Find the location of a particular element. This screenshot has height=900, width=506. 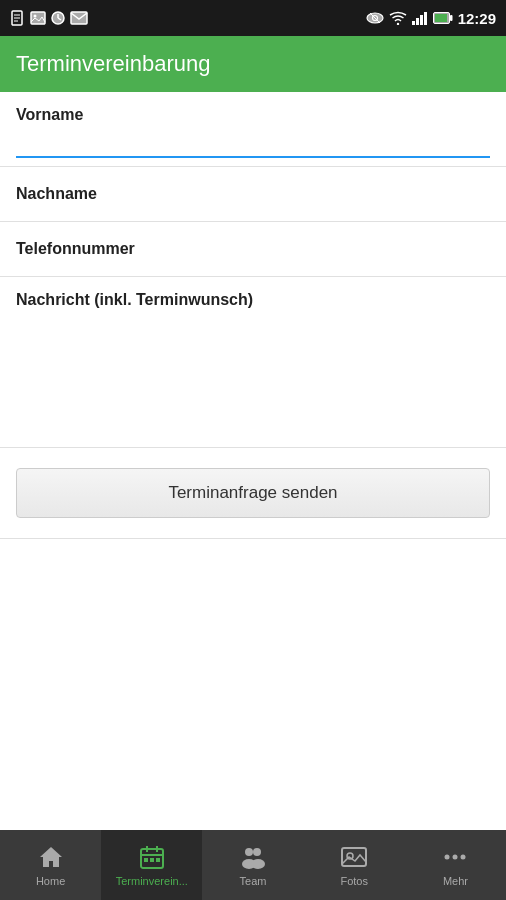

nav-label-mehr: Mehr is located at coordinates (456, 881).